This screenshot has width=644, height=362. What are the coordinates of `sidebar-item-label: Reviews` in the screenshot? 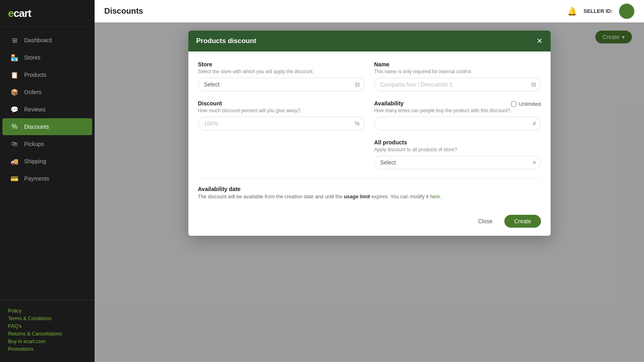 It's located at (35, 109).